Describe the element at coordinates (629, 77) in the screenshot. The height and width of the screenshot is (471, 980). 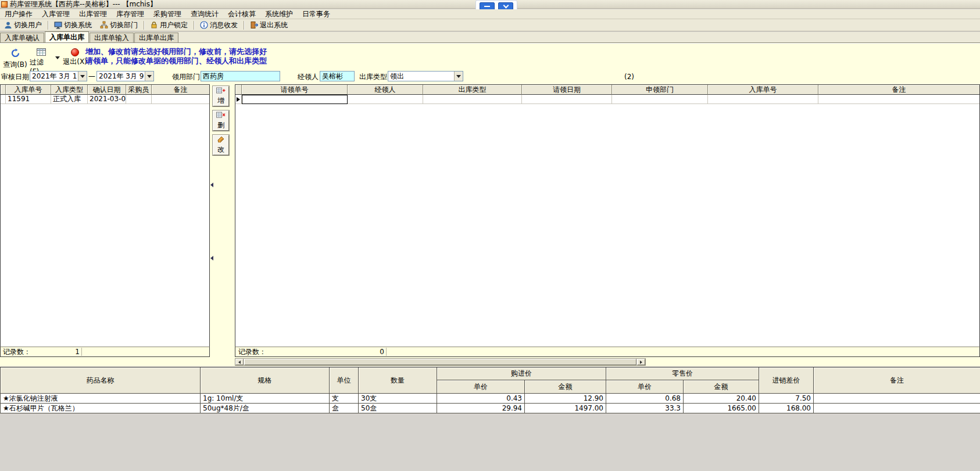
I see `count-badge: (2)` at that location.